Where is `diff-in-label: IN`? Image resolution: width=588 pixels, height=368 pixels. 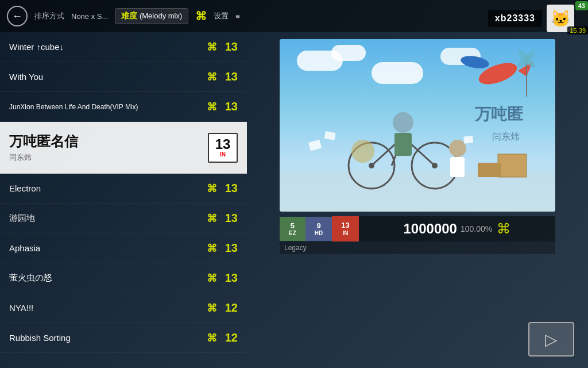
diff-in-label: IN is located at coordinates (345, 233).